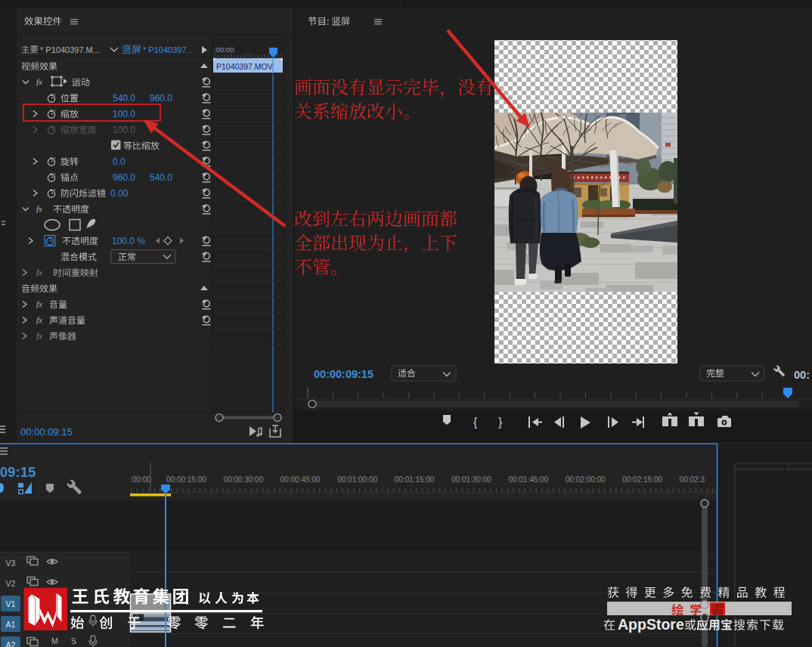 This screenshot has width=812, height=647. Describe the element at coordinates (54, 641) in the screenshot. I see `svg-text: M` at that location.